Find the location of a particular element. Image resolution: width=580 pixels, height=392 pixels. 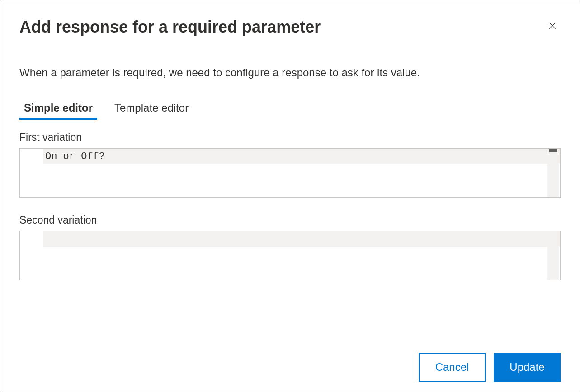

first-variation-label: First variation is located at coordinates (290, 137).